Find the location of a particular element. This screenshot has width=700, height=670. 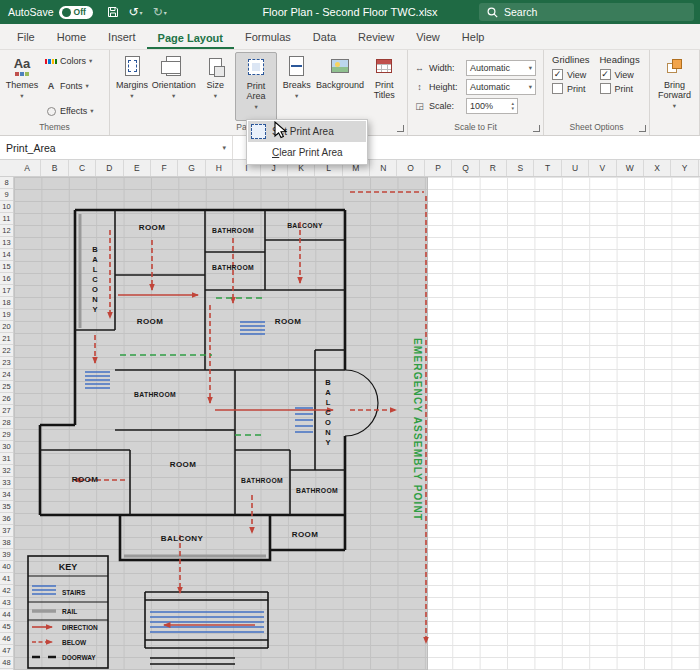

tab-formulas: Formulas is located at coordinates (268, 38).